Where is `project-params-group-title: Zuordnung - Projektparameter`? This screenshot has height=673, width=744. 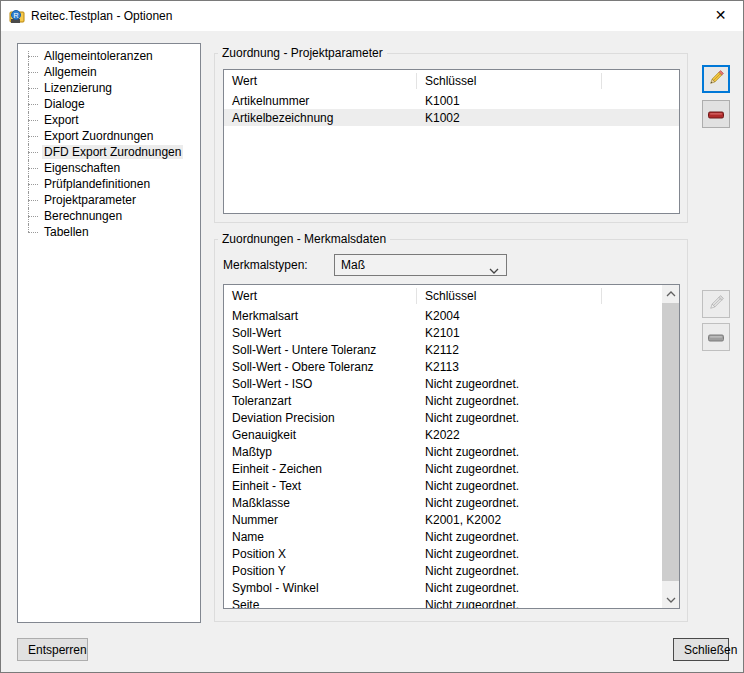 project-params-group-title: Zuordnung - Projektparameter is located at coordinates (302, 53).